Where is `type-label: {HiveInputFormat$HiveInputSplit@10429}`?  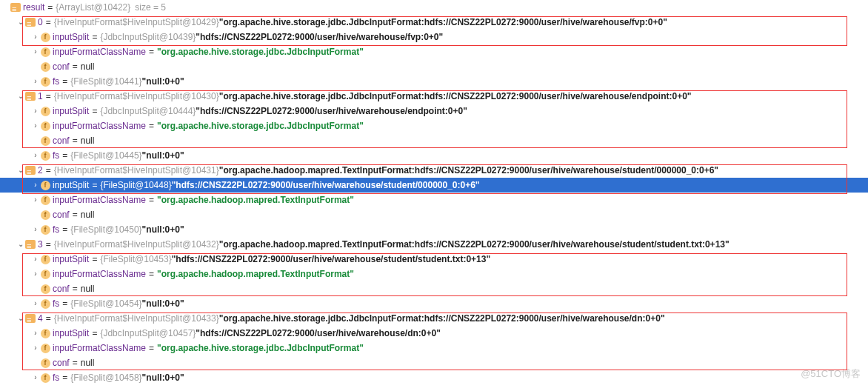
type-label: {HiveInputFormat$HiveInputSplit@10429} is located at coordinates (136, 22).